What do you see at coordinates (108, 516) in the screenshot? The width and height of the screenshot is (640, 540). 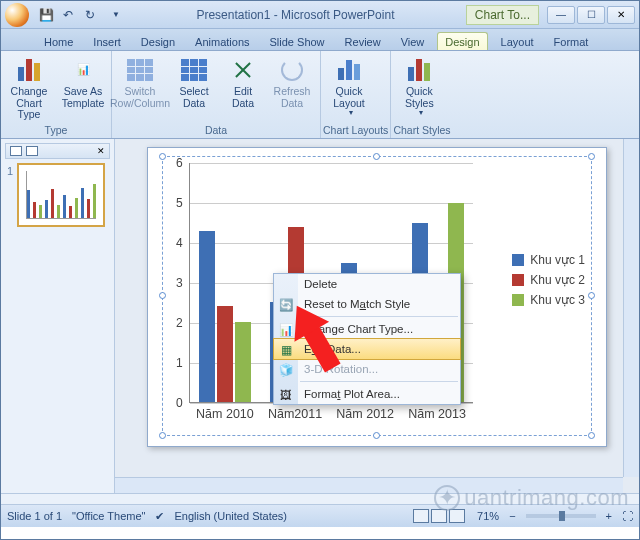 I see `status-theme: "Office Theme"` at bounding box center [108, 516].